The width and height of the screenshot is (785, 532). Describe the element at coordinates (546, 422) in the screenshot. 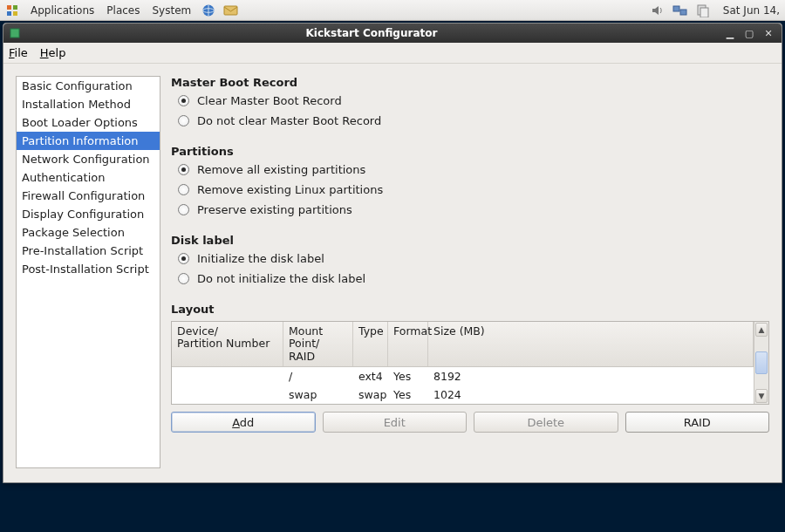

I see `delete-button: Delete` at that location.